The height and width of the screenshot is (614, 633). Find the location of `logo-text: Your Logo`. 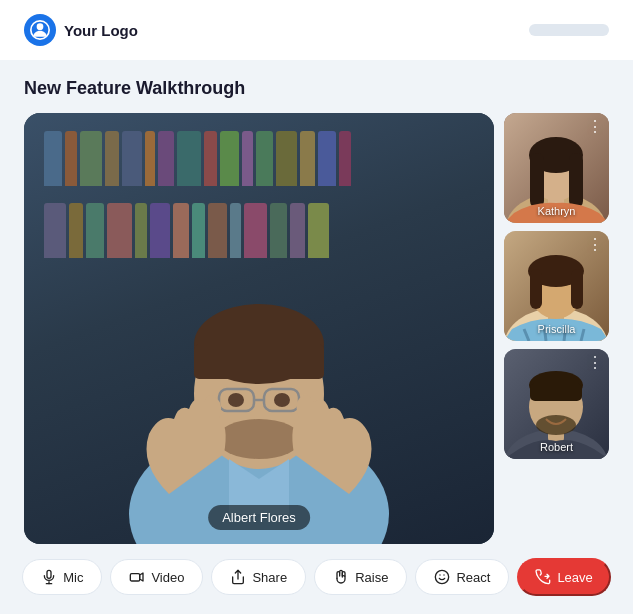

logo-text: Your Logo is located at coordinates (101, 30).